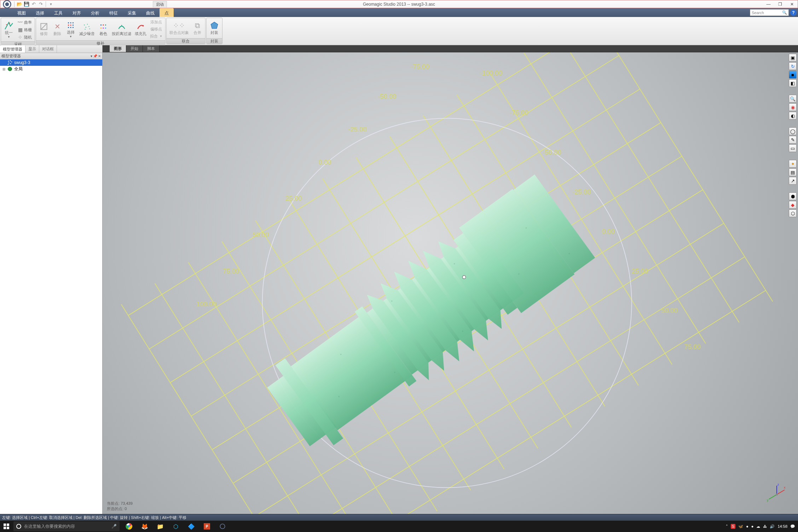 The height and width of the screenshot is (532, 798). What do you see at coordinates (156, 22) in the screenshot?
I see `add-point-button: 添加点` at bounding box center [156, 22].